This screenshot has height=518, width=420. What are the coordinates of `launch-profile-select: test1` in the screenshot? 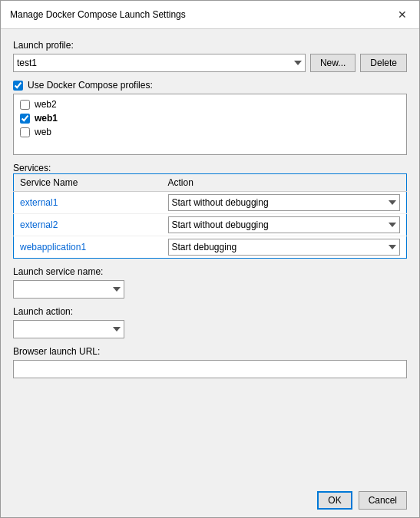 It's located at (160, 63).